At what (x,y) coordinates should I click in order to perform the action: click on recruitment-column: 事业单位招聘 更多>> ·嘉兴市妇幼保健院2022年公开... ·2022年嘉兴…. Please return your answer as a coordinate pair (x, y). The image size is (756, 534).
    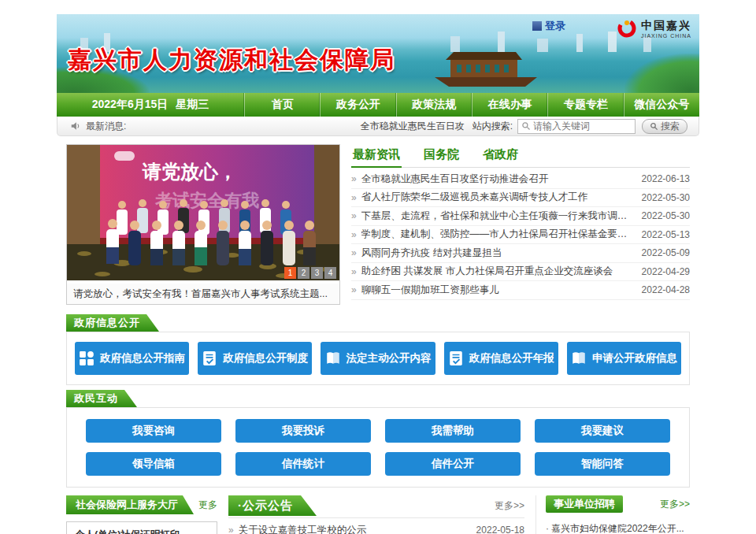
    Looking at the image, I should click on (613, 515).